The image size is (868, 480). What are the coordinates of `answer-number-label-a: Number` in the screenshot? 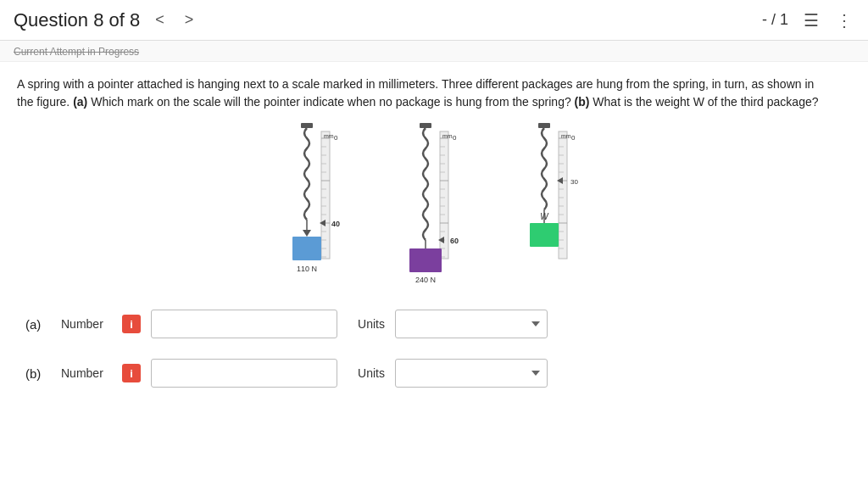 It's located at (86, 324).